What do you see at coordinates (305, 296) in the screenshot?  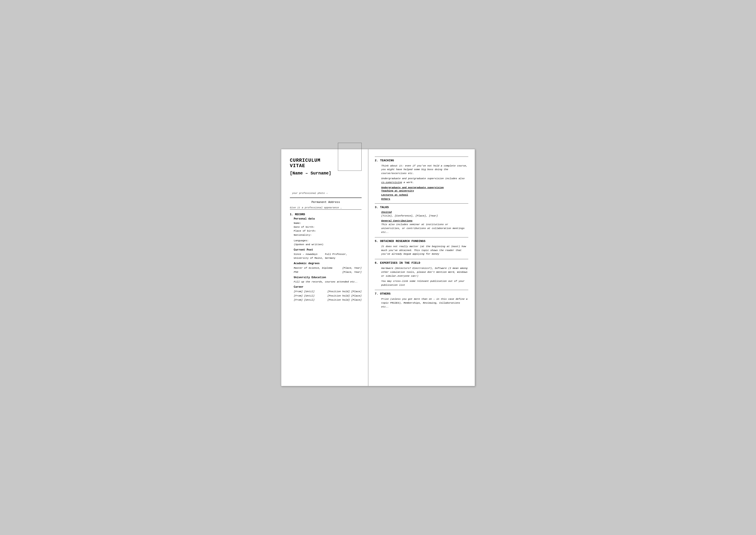 I see `career2-left: [From] [Until]` at bounding box center [305, 296].